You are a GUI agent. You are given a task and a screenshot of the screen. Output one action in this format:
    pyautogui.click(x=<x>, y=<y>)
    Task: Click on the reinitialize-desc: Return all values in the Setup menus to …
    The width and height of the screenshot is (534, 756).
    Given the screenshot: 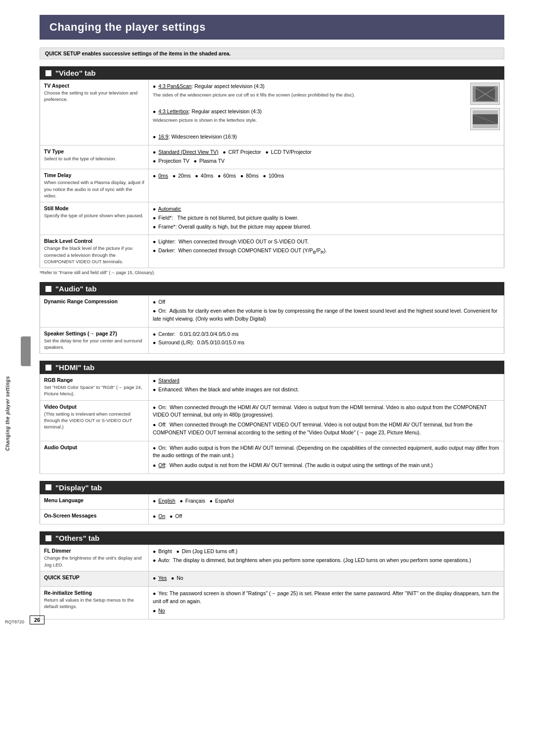 What is the action you would take?
    pyautogui.click(x=94, y=604)
    